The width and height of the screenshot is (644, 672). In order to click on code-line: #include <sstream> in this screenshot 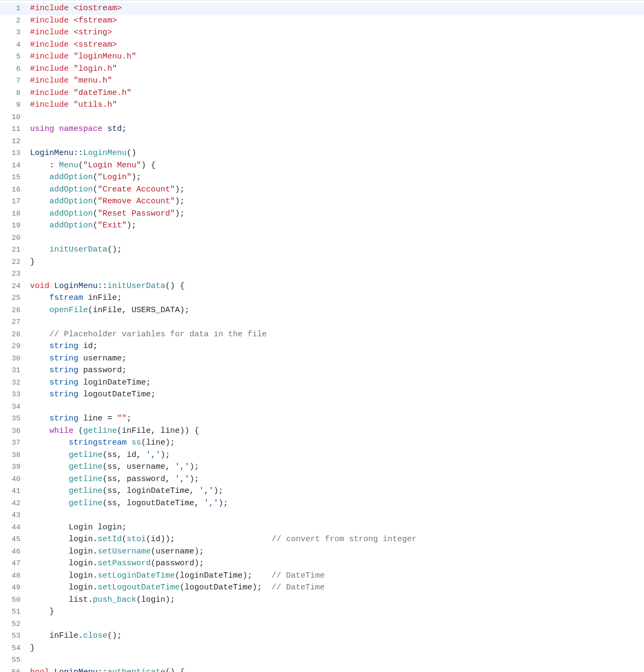, I will do `click(336, 45)`.